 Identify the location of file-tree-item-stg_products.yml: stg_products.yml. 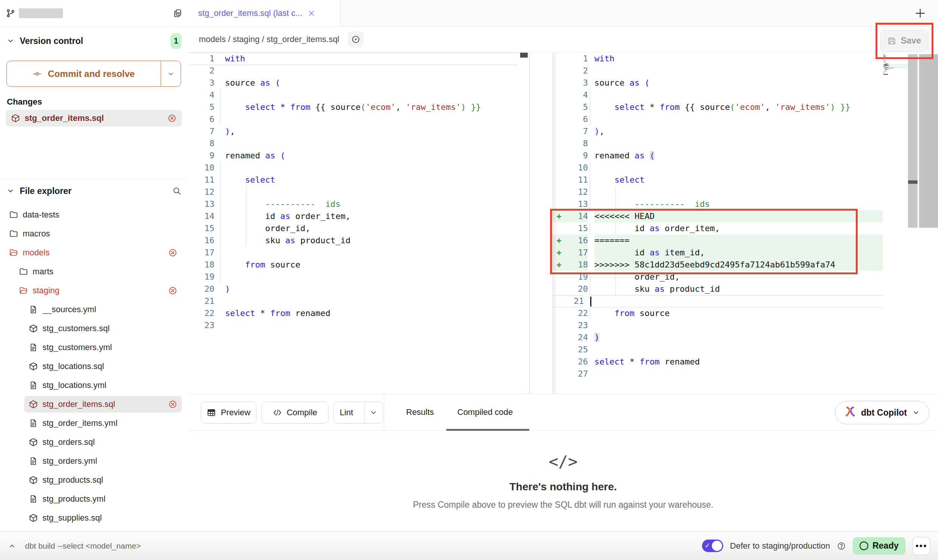
(94, 499).